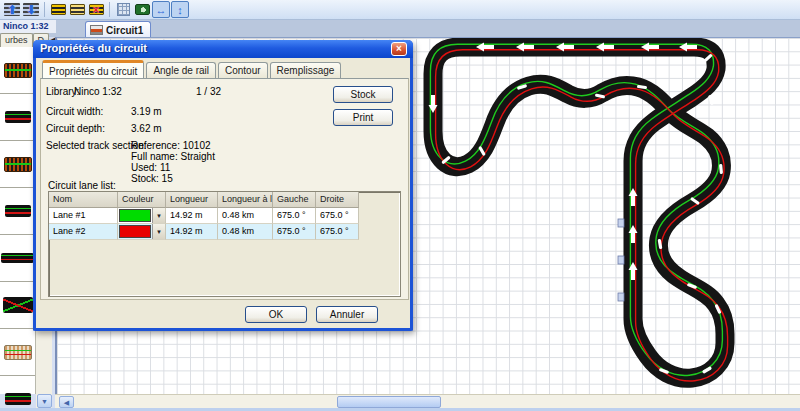 The height and width of the screenshot is (411, 800). I want to click on track-piece-thumbnail-long, so click(18, 258).